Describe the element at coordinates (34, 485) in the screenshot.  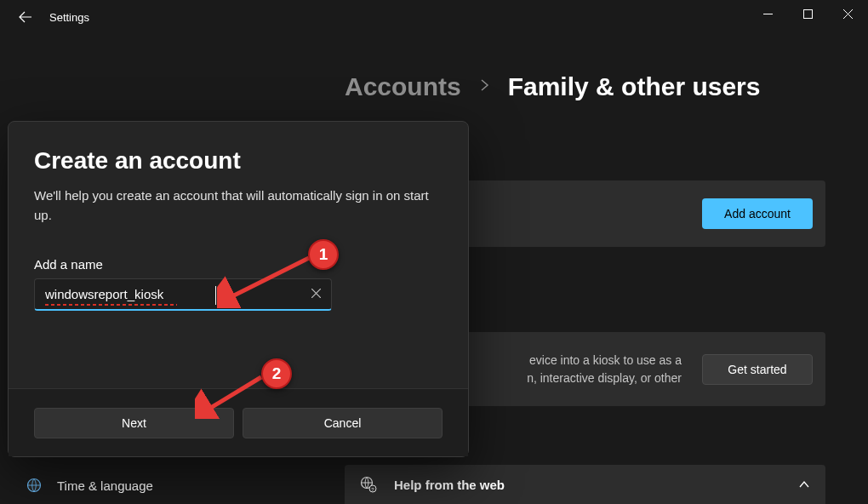
I see `globe-clock-icon` at that location.